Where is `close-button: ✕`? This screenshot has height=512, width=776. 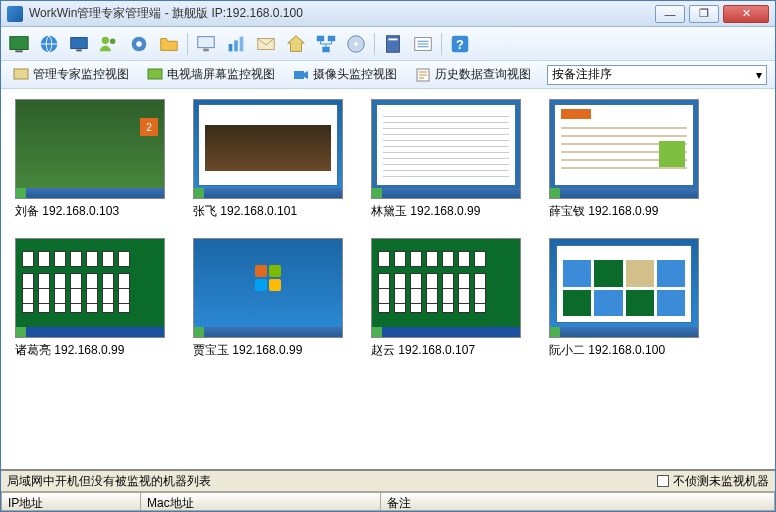
close-button: ✕ is located at coordinates (746, 14).